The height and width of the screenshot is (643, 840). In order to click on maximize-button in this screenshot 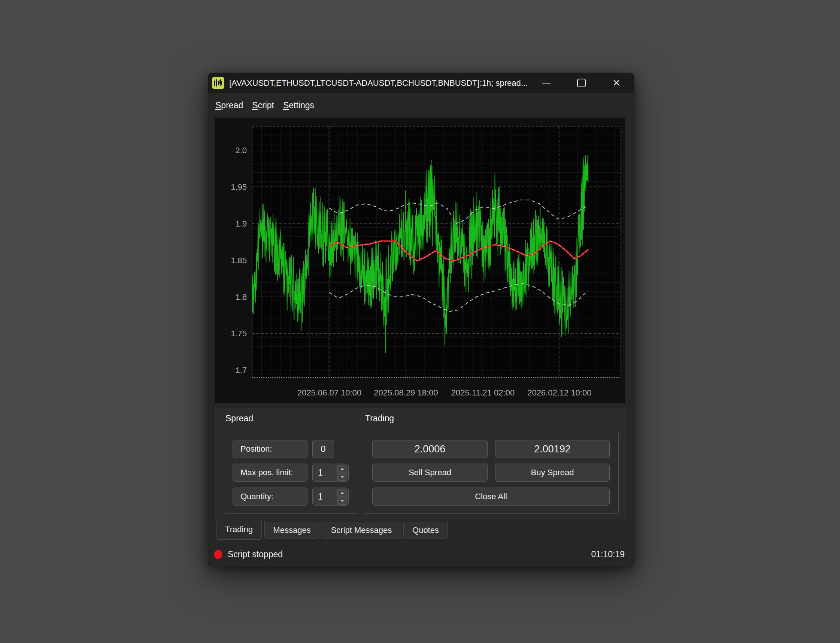, I will do `click(581, 83)`.